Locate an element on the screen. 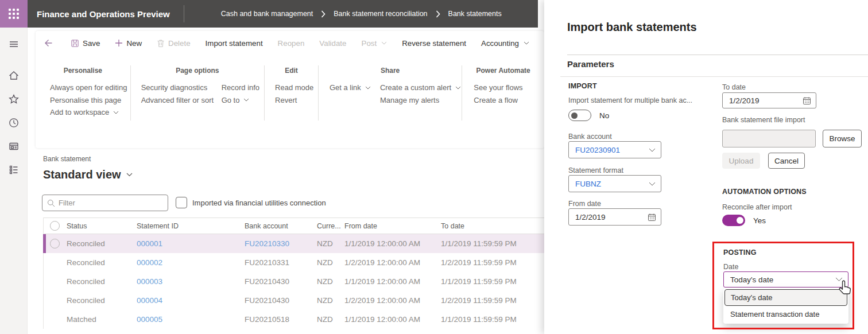 The height and width of the screenshot is (334, 868). statement-id-link: 000004 is located at coordinates (149, 301).